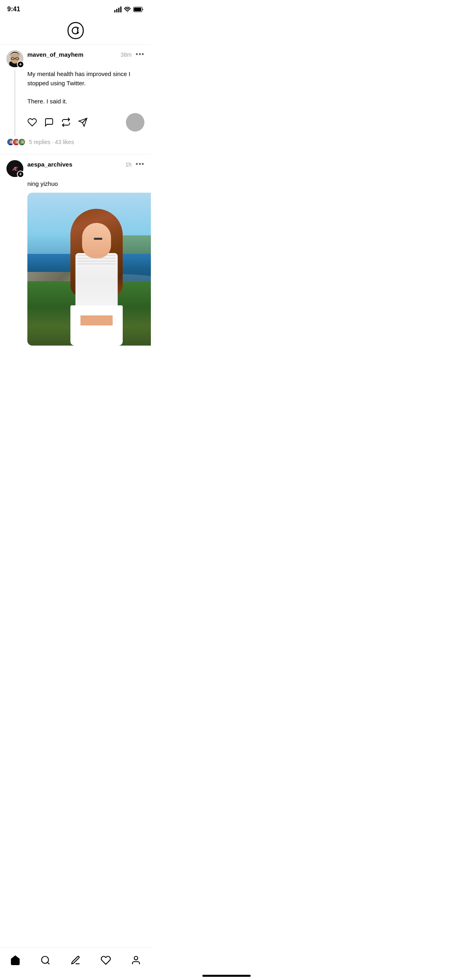 This screenshot has height=980, width=453. Describe the element at coordinates (21, 64) in the screenshot. I see `post-1-follow-btn: +` at that location.